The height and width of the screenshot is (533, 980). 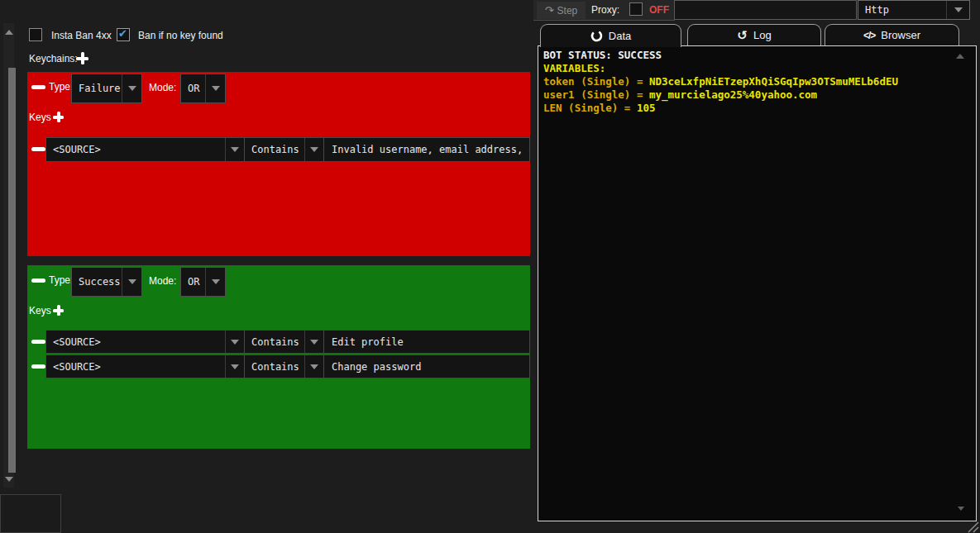 I want to click on ban-no-key-label: Ban if no key found, so click(x=180, y=36).